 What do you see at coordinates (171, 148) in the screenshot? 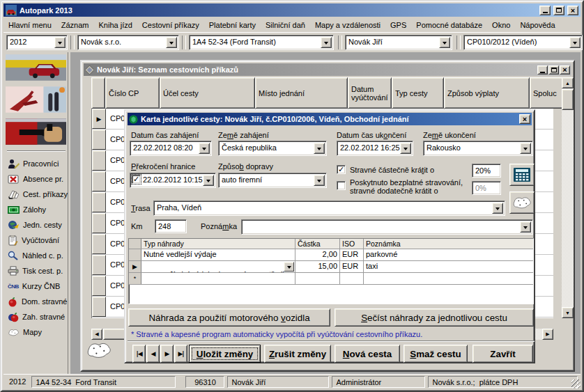
I see `start-datetime-combo: 22.02.2012 08:20` at bounding box center [171, 148].